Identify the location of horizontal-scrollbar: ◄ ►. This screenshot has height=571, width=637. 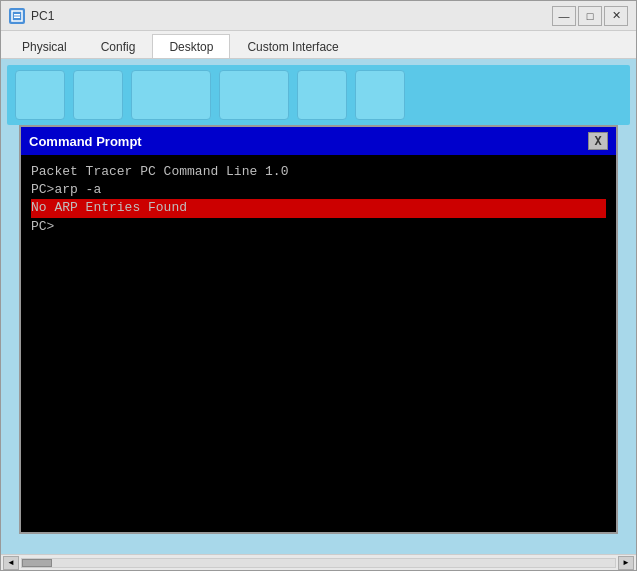
(318, 562).